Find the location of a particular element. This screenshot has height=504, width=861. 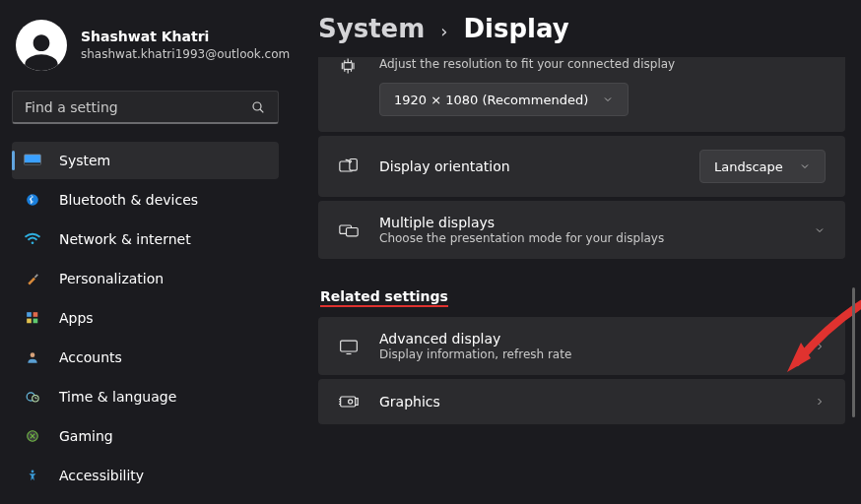

sidebar-item-gaming: Gaming is located at coordinates (146, 436).